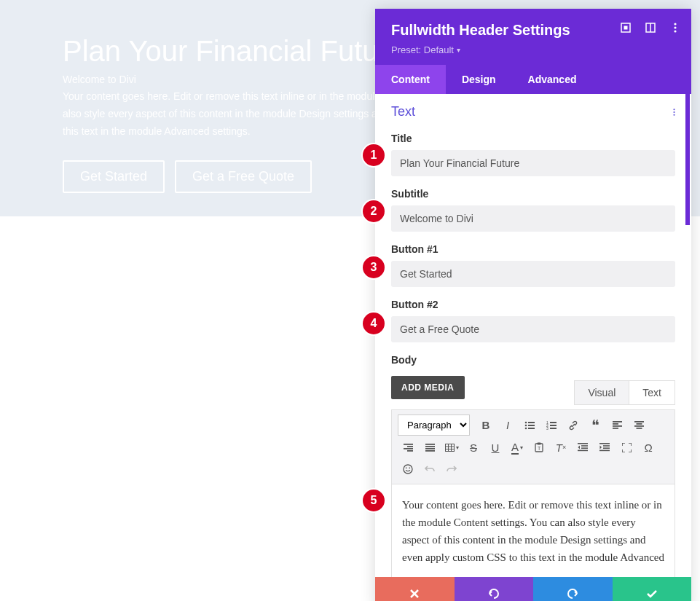  What do you see at coordinates (494, 589) in the screenshot?
I see `undo-button` at bounding box center [494, 589].